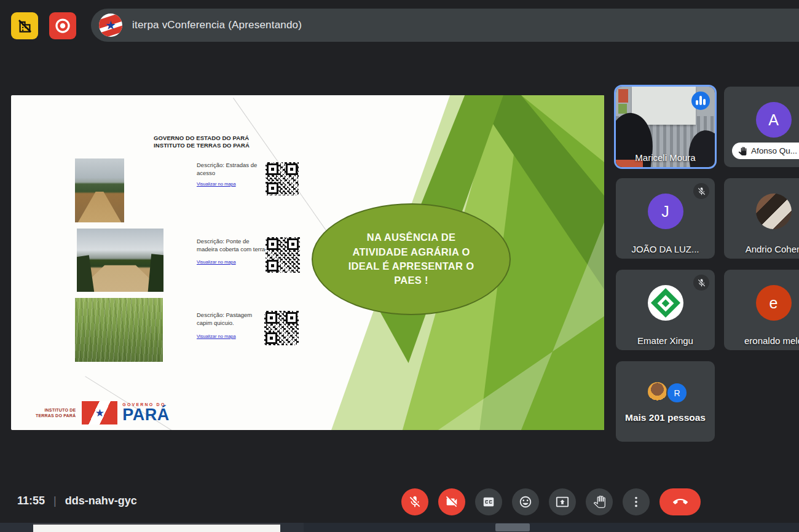  Describe the element at coordinates (202, 142) in the screenshot. I see `slide-org-header: GOVERNO DO ESTADO DO PARÁ INSTITUTO DE T…` at that location.